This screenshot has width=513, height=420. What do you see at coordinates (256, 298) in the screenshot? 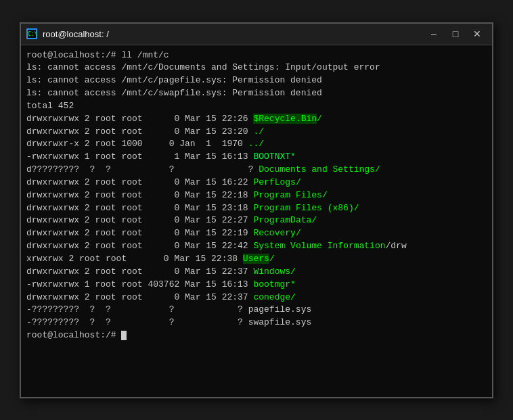
I see `line-conedge: drwxrwxrwx 2 root root 0 Mar 15 22:37 co…` at bounding box center [256, 298].